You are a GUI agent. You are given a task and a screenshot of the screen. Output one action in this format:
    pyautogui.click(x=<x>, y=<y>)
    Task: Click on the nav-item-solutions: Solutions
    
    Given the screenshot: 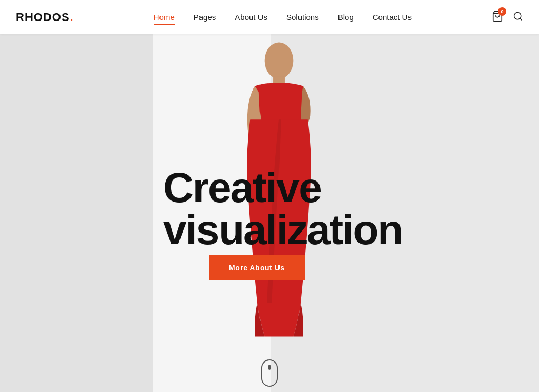 What is the action you would take?
    pyautogui.click(x=303, y=17)
    